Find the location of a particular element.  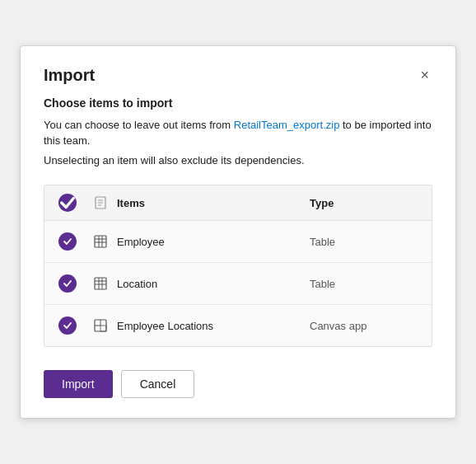

subtitle-text1: You can choose to leave out items from is located at coordinates (138, 125).